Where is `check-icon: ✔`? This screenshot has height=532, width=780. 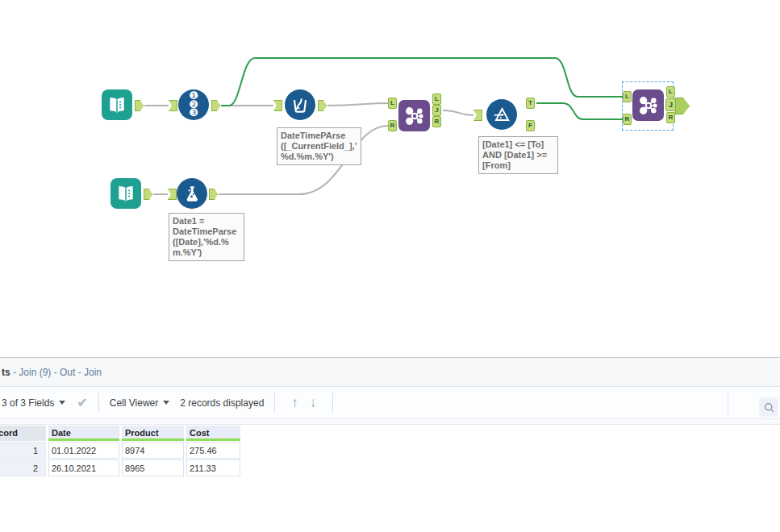
check-icon: ✔ is located at coordinates (82, 403).